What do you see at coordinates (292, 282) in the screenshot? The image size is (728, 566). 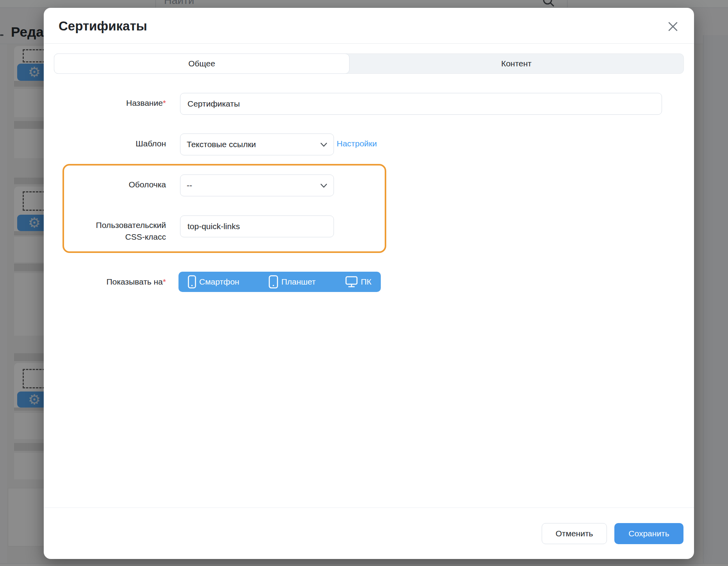 I see `show-on-tablet: Планшет` at bounding box center [292, 282].